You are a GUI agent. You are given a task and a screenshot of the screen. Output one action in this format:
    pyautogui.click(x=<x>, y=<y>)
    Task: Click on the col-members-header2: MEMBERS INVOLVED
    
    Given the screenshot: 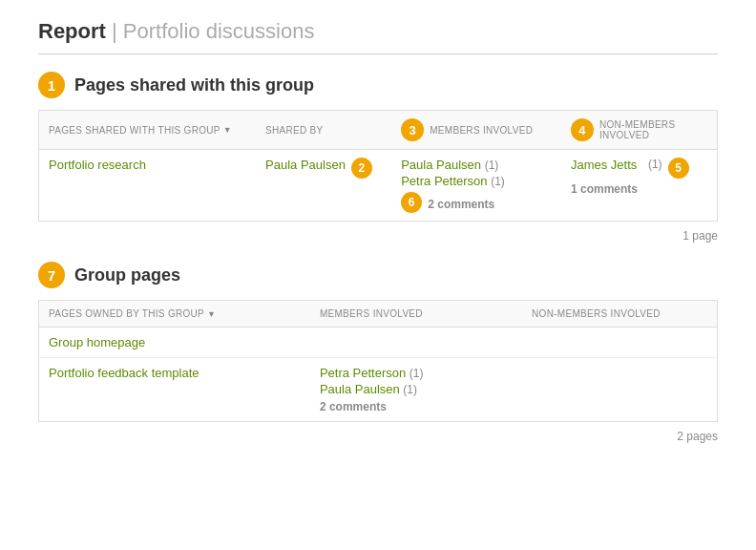 What is the action you would take?
    pyautogui.click(x=416, y=314)
    